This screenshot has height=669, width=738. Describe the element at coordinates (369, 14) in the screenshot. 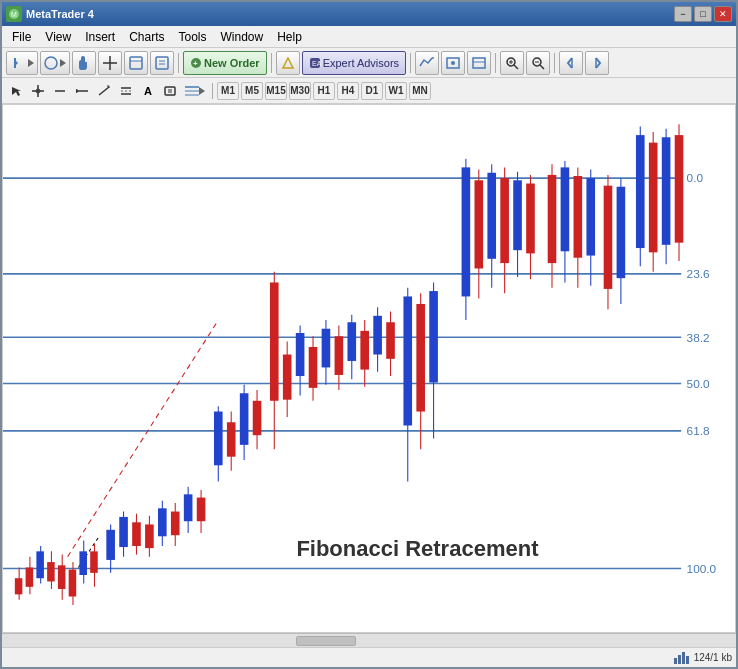

I see `title-bar: M MetaTrader 4 − □ ✕` at that location.